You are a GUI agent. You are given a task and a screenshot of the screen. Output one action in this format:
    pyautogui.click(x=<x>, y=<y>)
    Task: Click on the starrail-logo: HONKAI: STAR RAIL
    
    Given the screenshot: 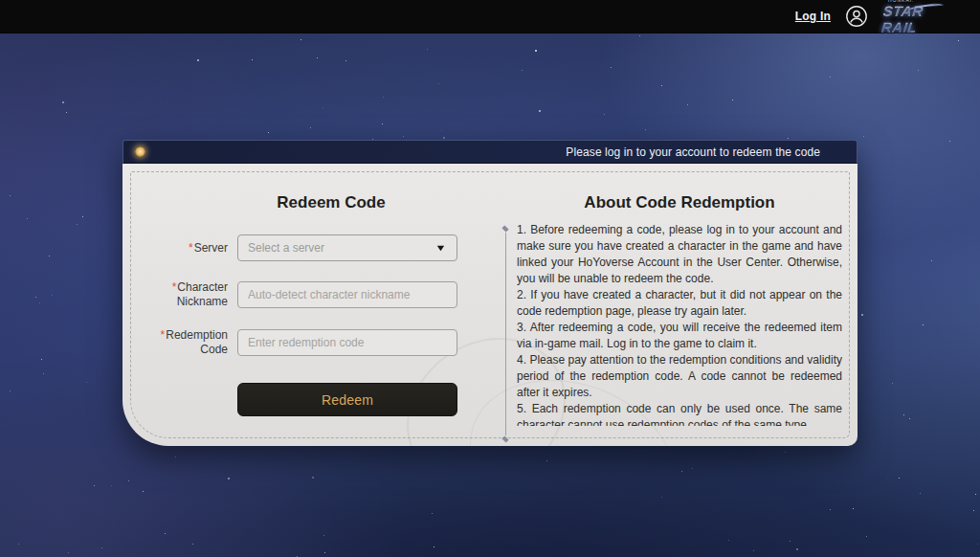 What is the action you would take?
    pyautogui.click(x=915, y=16)
    